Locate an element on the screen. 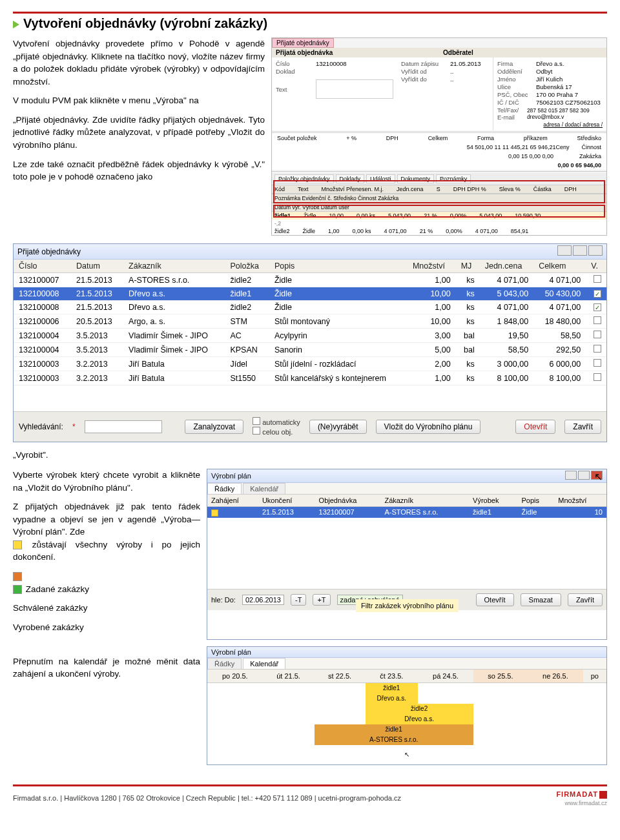  close-button: Zavřít is located at coordinates (583, 427).